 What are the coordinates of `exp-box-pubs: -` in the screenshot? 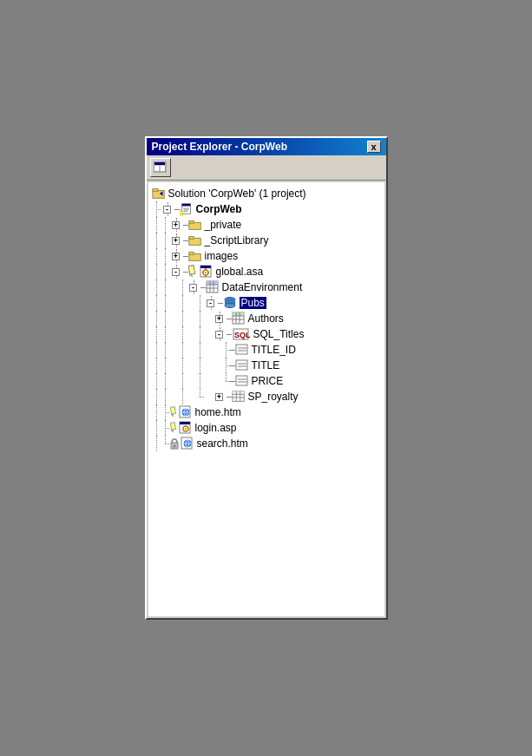 It's located at (210, 304).